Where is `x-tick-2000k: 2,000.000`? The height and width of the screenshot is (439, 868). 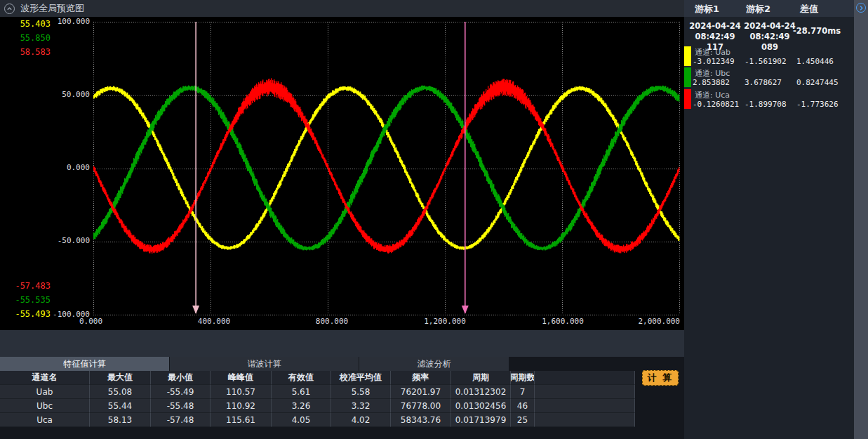 x-tick-2000k: 2,000.000 is located at coordinates (655, 322).